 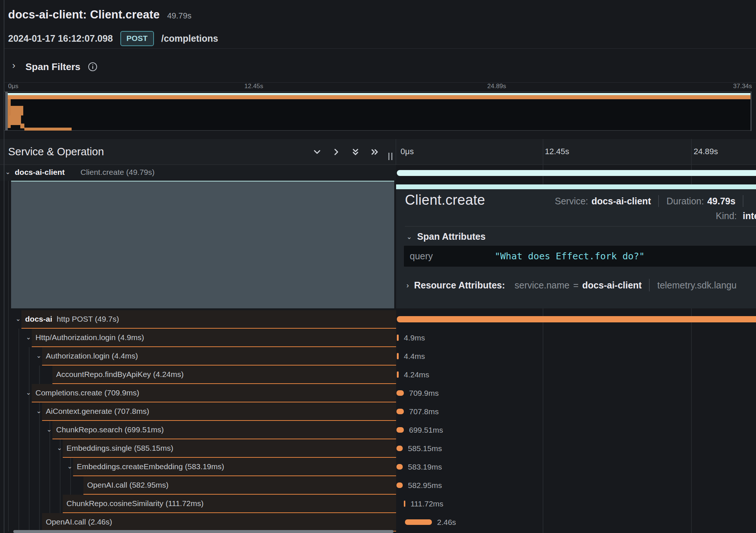 I want to click on detail-meta-row: Service: docs-ai-client Duration: 49.79s, so click(x=653, y=201).